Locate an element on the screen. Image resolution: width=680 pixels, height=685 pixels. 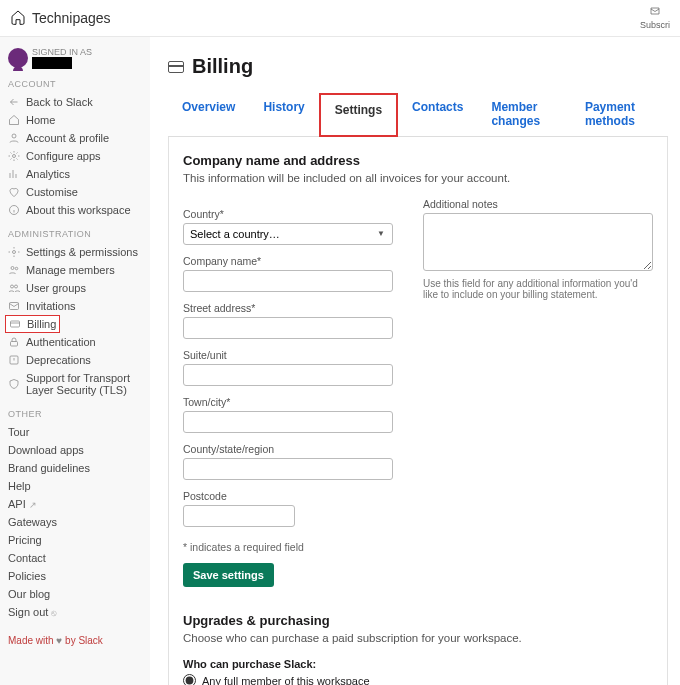
sidebar-back-to-slack: Back to Slack is located at coordinates (79, 102).